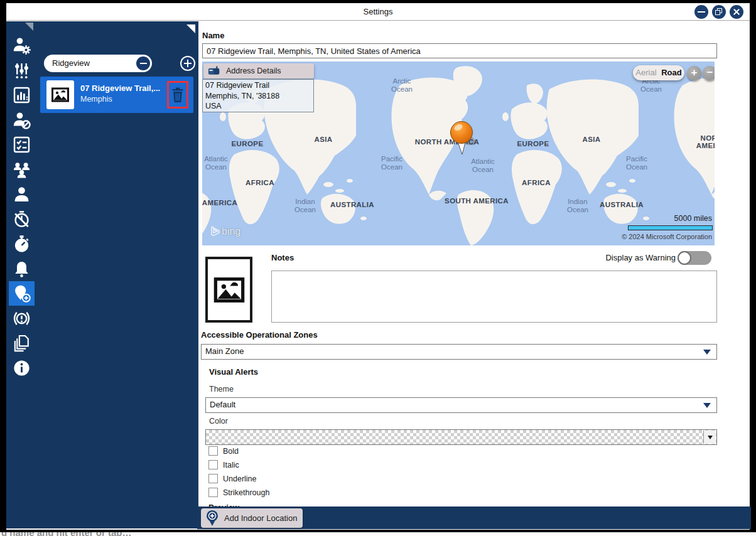 Image resolution: width=756 pixels, height=536 pixels. Describe the element at coordinates (60, 95) in the screenshot. I see `location-thumbnail` at that location.